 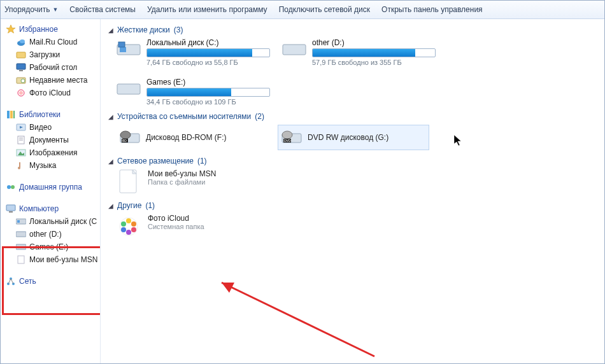 What do you see at coordinates (11, 115) in the screenshot?
I see `libraries-icon` at bounding box center [11, 115].